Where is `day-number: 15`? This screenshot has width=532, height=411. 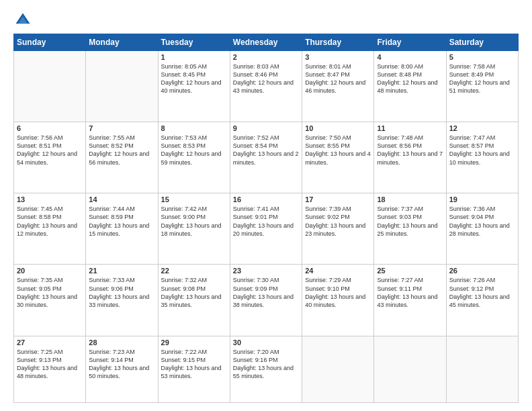
day-number: 15 is located at coordinates (194, 199).